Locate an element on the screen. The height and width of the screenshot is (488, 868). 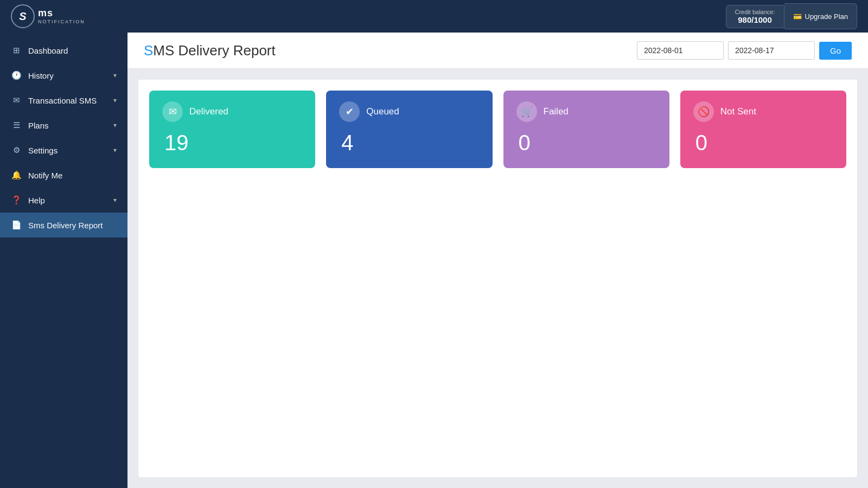
cart-icon: 🛒 is located at coordinates (527, 112).